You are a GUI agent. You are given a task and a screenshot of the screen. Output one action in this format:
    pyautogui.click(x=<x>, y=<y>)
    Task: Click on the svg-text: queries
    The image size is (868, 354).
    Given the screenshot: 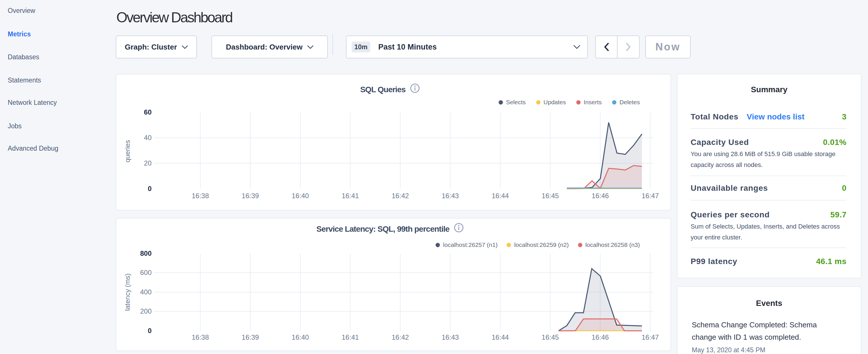 What is the action you would take?
    pyautogui.click(x=127, y=152)
    